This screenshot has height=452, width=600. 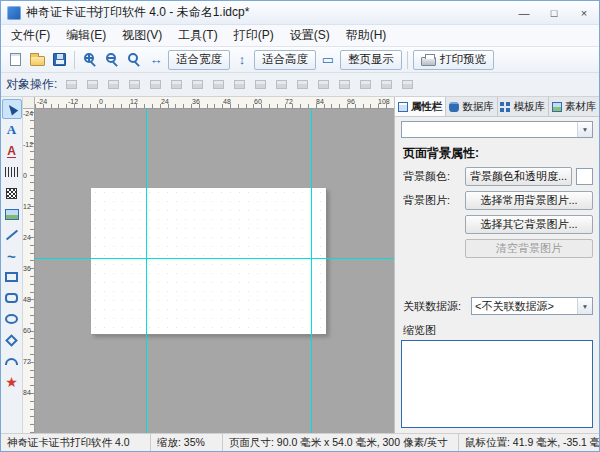 I want to click on thumbnail-preview, so click(x=497, y=384).